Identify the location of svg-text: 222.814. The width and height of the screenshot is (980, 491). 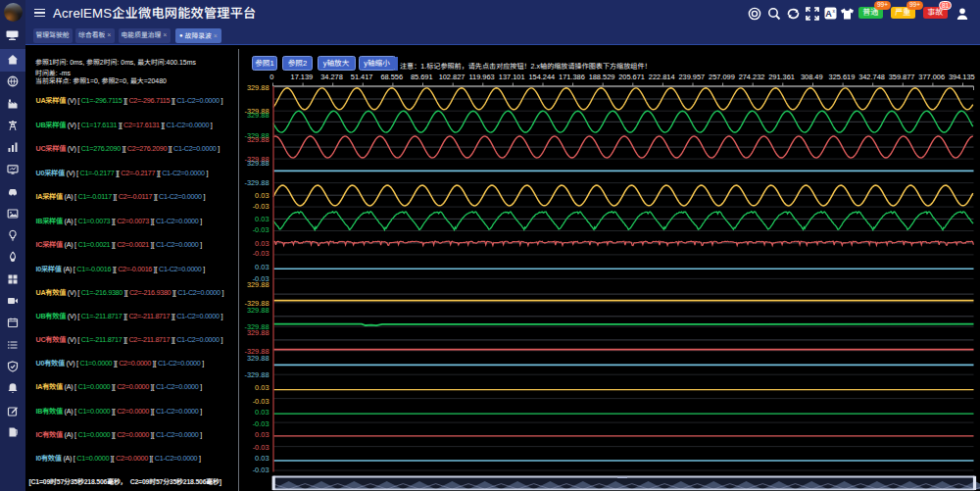
(662, 76).